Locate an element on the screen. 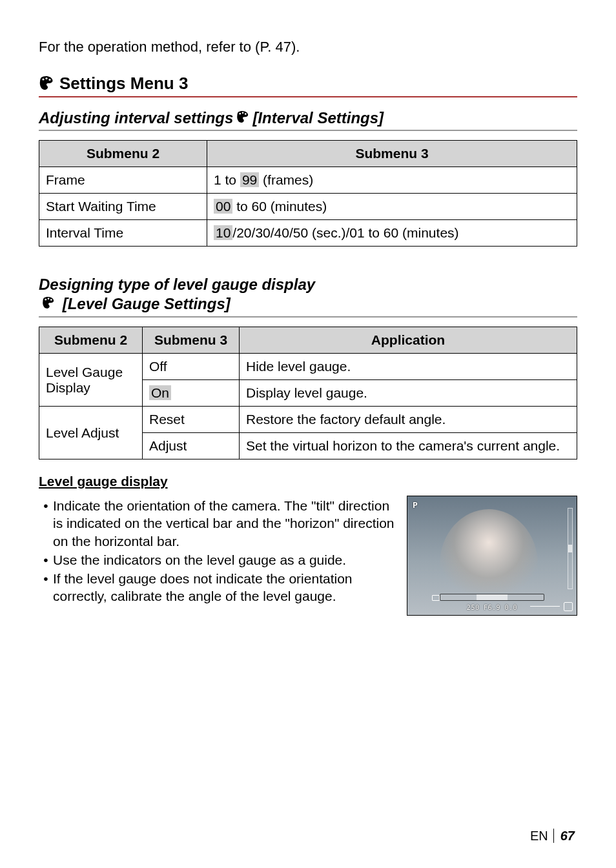 This screenshot has width=616, height=868. val-hl: 99 is located at coordinates (249, 179).